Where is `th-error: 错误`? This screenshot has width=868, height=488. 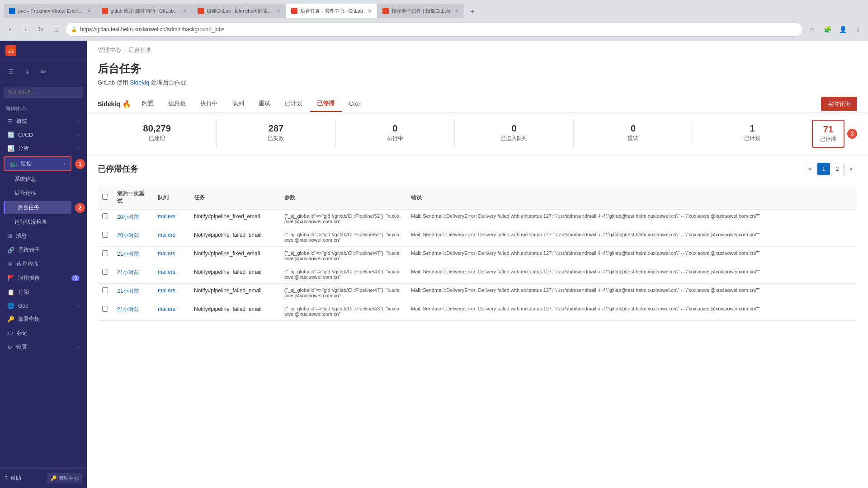 th-error: 错误 is located at coordinates (632, 198).